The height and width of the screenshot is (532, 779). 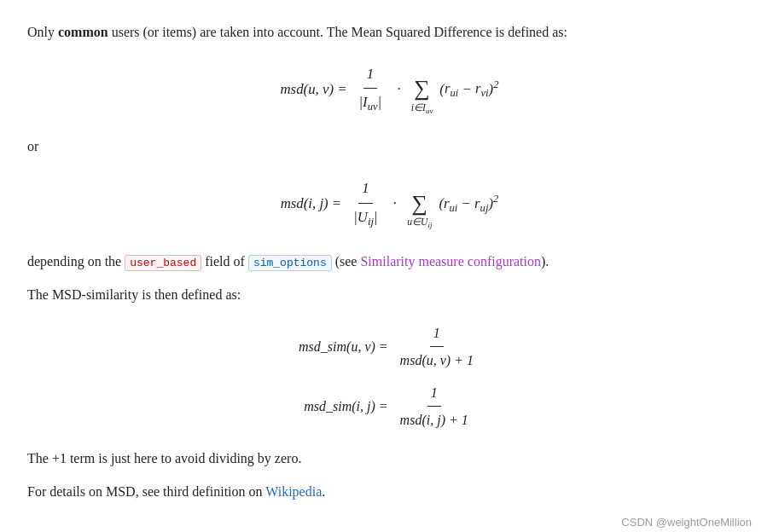 I want to click on depending-paragraph: depending on the user_based field of sim…, so click(x=389, y=261).